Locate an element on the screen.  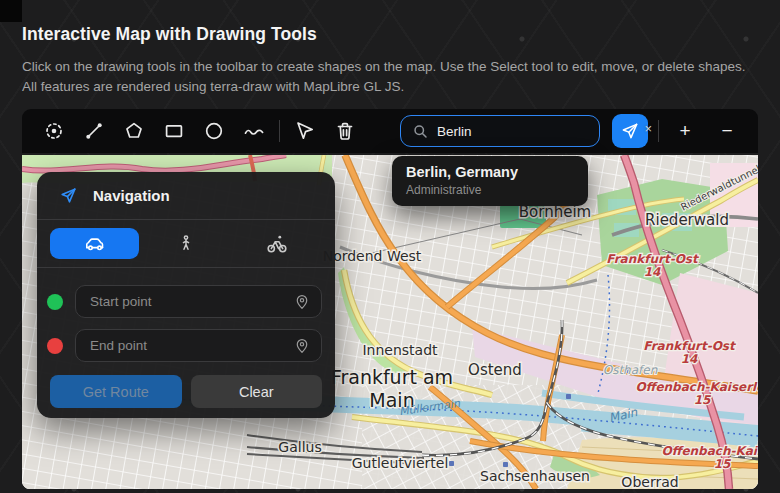
navigation-panel-title: Navigation is located at coordinates (132, 196).